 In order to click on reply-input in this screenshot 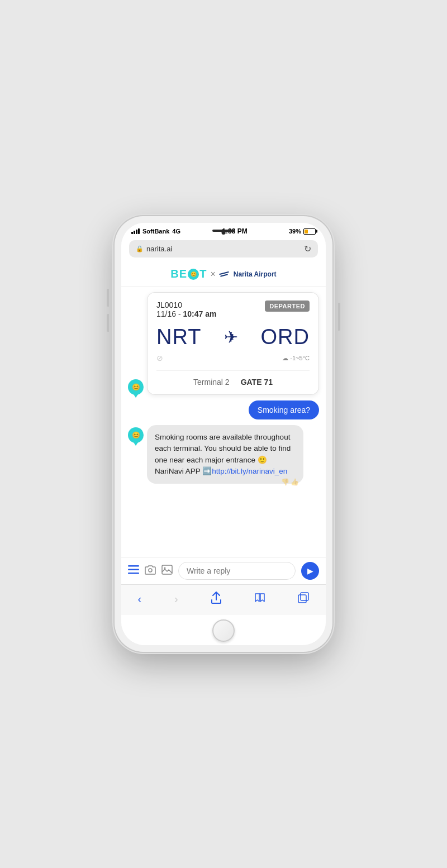, I will do `click(237, 571)`.